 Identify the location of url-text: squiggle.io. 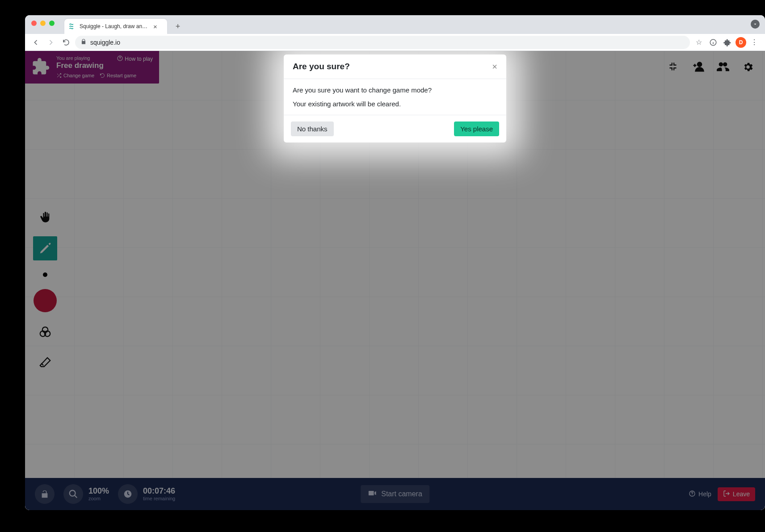
(105, 42).